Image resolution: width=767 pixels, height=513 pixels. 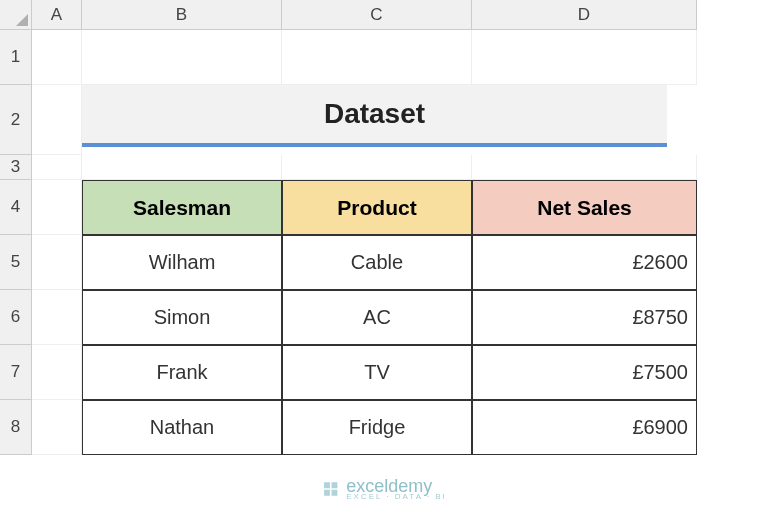 What do you see at coordinates (57, 120) in the screenshot?
I see `cell-a2` at bounding box center [57, 120].